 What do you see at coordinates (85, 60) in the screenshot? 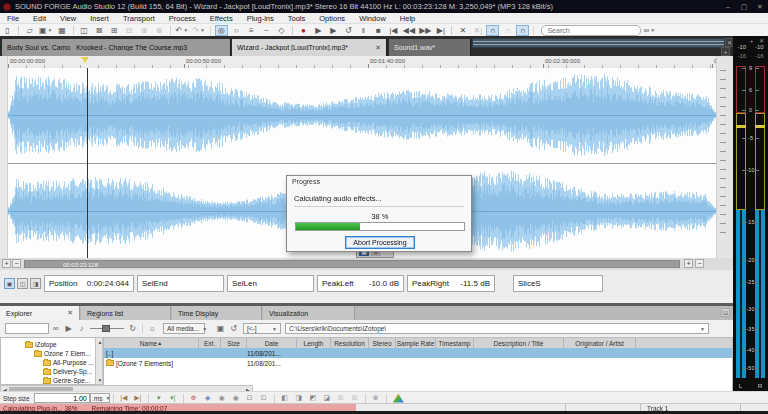
I see `playhead-marker` at bounding box center [85, 60].